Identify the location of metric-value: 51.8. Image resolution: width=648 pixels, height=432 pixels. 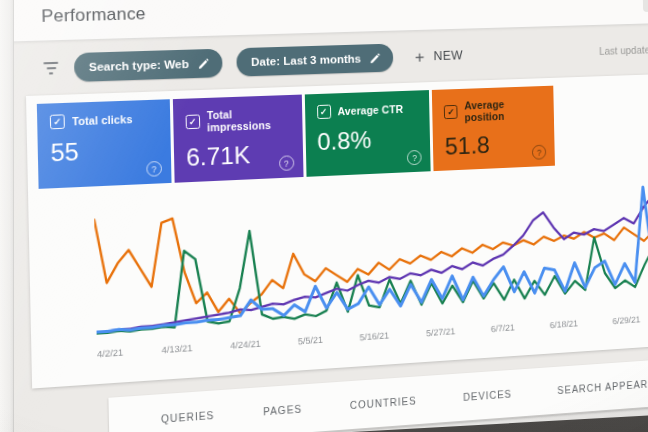
(496, 145).